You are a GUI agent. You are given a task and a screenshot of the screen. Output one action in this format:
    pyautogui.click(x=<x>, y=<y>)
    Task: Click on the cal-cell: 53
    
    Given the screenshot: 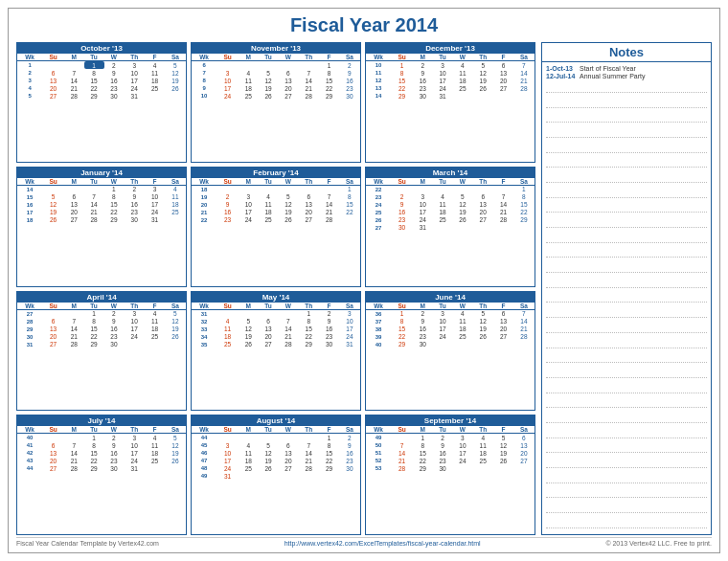 What is the action you would take?
    pyautogui.click(x=378, y=468)
    